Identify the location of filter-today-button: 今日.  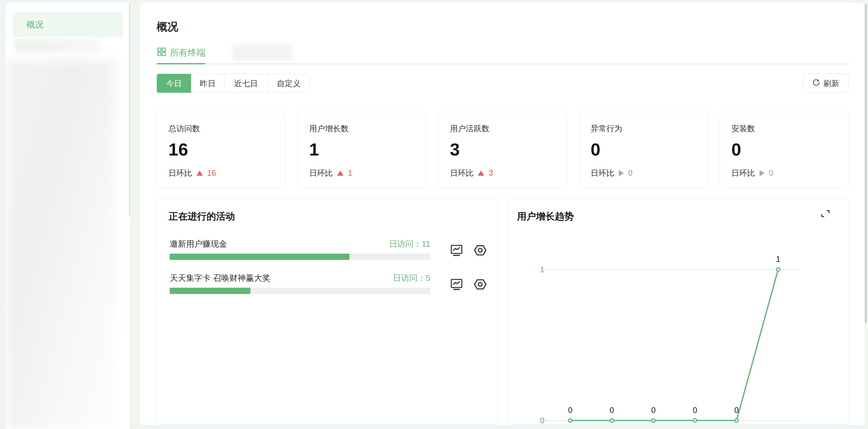
(174, 83).